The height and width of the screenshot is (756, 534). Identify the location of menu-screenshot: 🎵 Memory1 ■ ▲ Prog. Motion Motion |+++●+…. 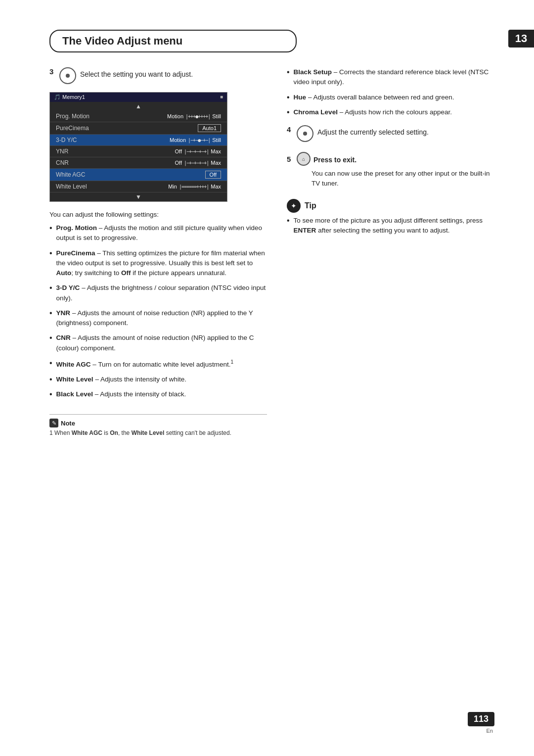
(138, 147).